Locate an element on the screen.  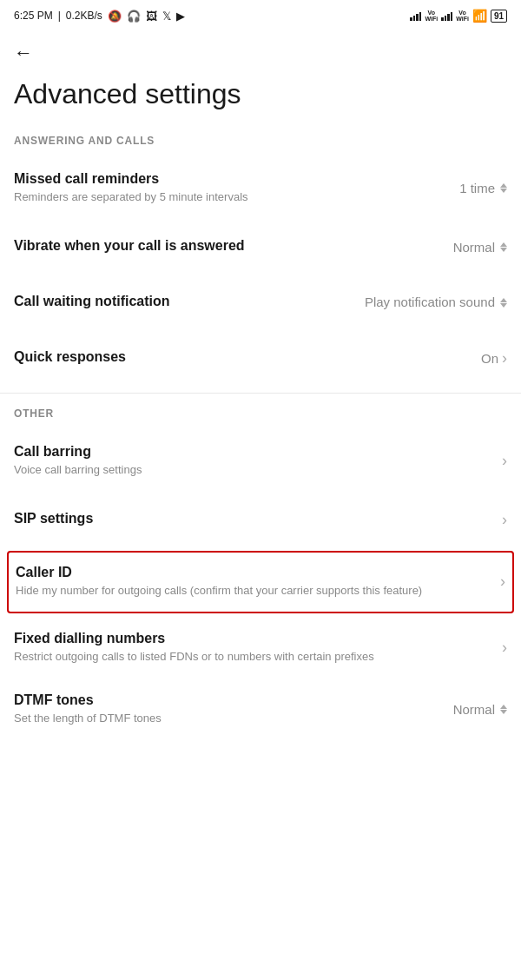
setting-title: Missed call reminders is located at coordinates (231, 179).